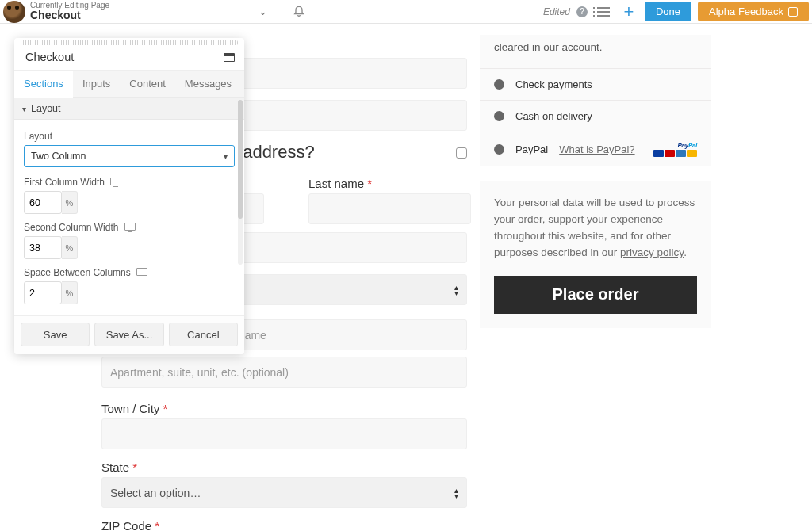 This screenshot has width=812, height=531. Describe the element at coordinates (676, 149) in the screenshot. I see `paypal-card-icons: PayPal` at that location.